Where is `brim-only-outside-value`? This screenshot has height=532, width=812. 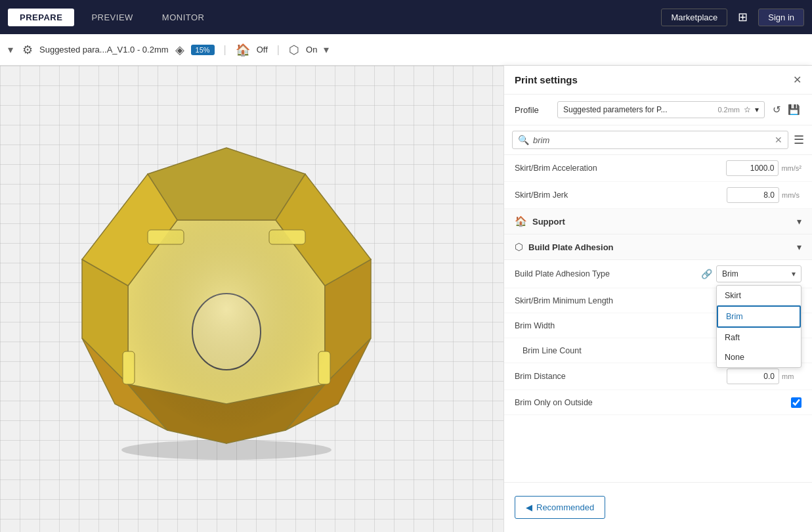
brim-only-outside-value is located at coordinates (796, 403).